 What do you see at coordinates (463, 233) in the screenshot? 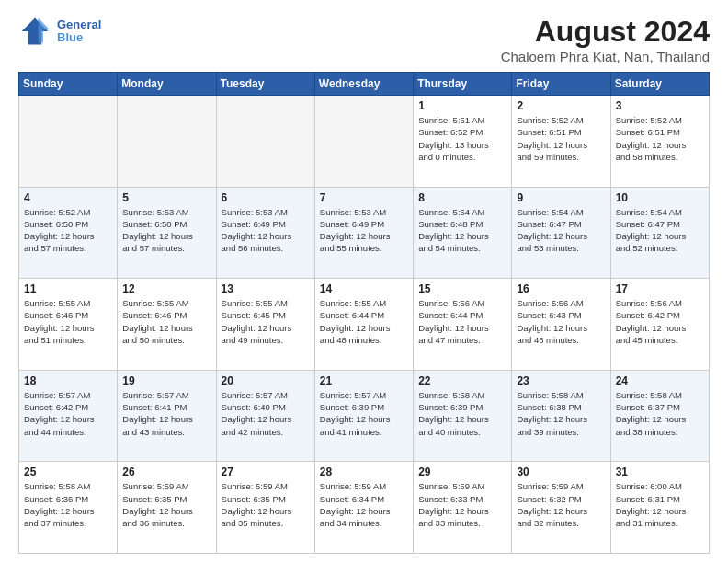
I see `calendar-cell: 8Sunrise: 5:54 AM Sunset: 6:48 PM Daylig…` at bounding box center [463, 233].